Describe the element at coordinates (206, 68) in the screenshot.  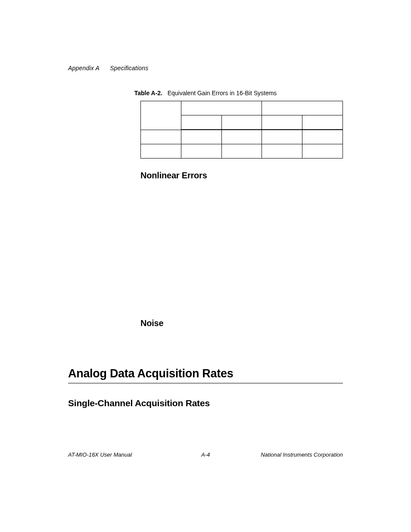
I see `page-header: Appendix A Specifications` at that location.